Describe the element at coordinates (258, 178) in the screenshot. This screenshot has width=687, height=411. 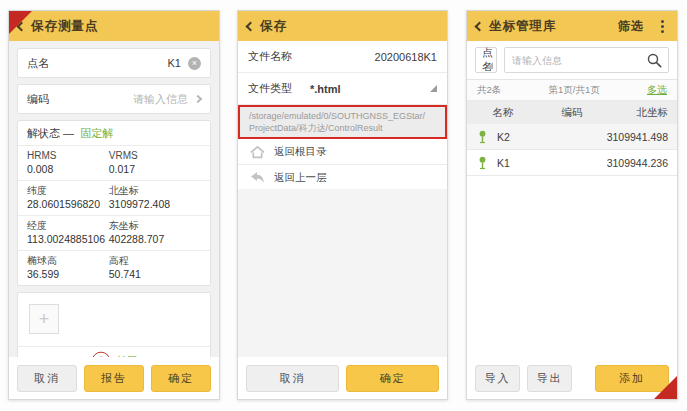
I see `back-arrow-icon` at that location.